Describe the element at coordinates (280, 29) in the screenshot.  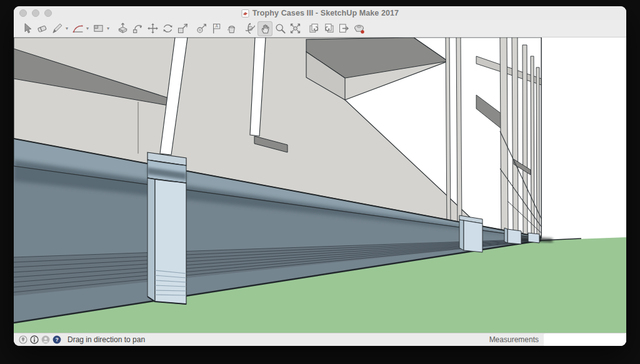
I see `zoom-magnifier-icon` at that location.